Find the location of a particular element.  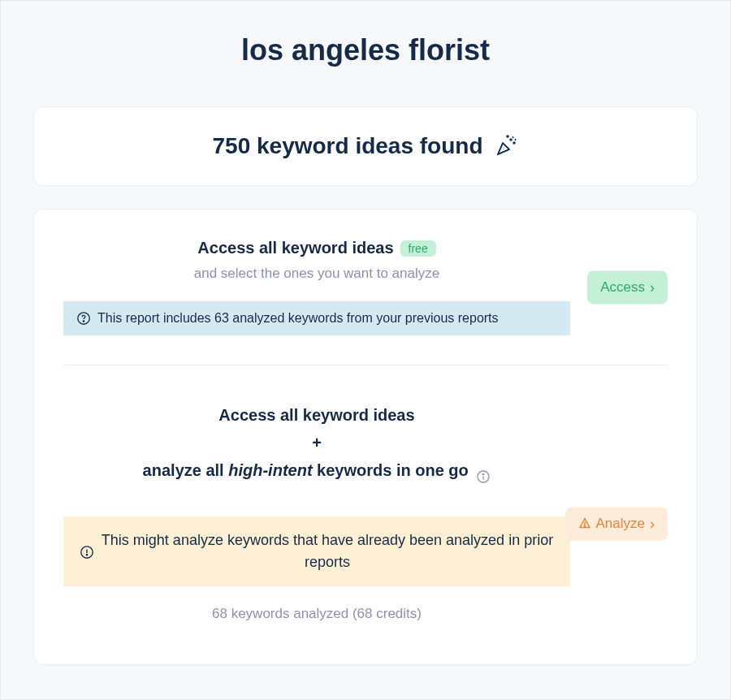

free-badge: free is located at coordinates (418, 248).